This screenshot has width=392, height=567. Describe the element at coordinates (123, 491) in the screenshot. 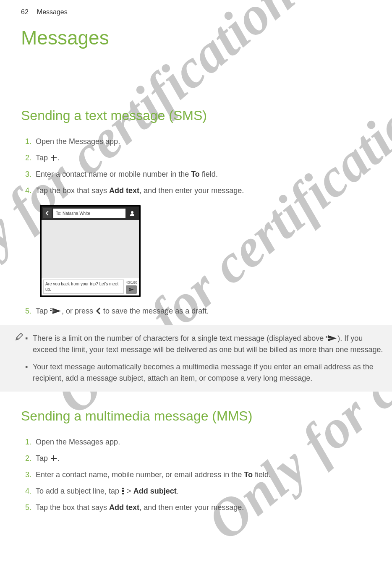

I see `menu-dots-icon` at that location.